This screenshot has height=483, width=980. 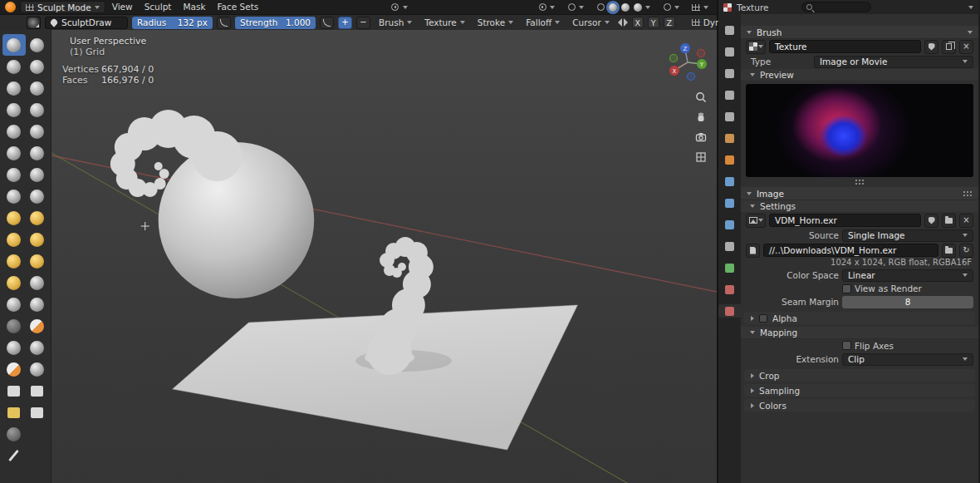 I want to click on settings-panel-header: Settings, so click(x=860, y=206).